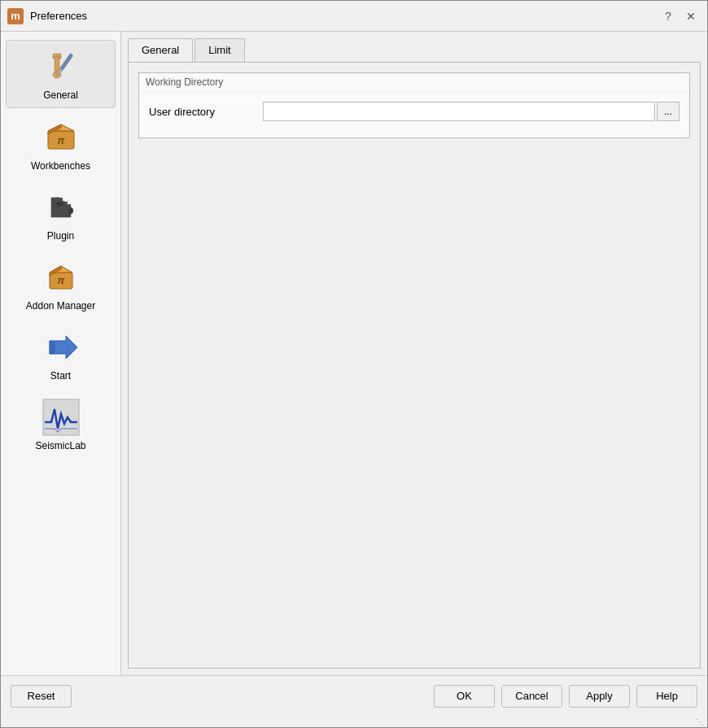  I want to click on sidebar-item-addon-manager: π Addon Manager, so click(60, 285).